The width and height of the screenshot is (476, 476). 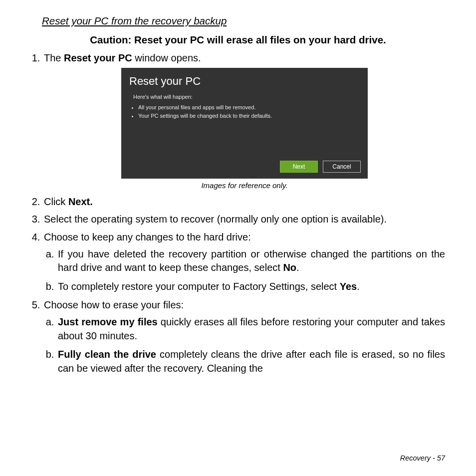 What do you see at coordinates (167, 58) in the screenshot?
I see `text: window opens.` at bounding box center [167, 58].